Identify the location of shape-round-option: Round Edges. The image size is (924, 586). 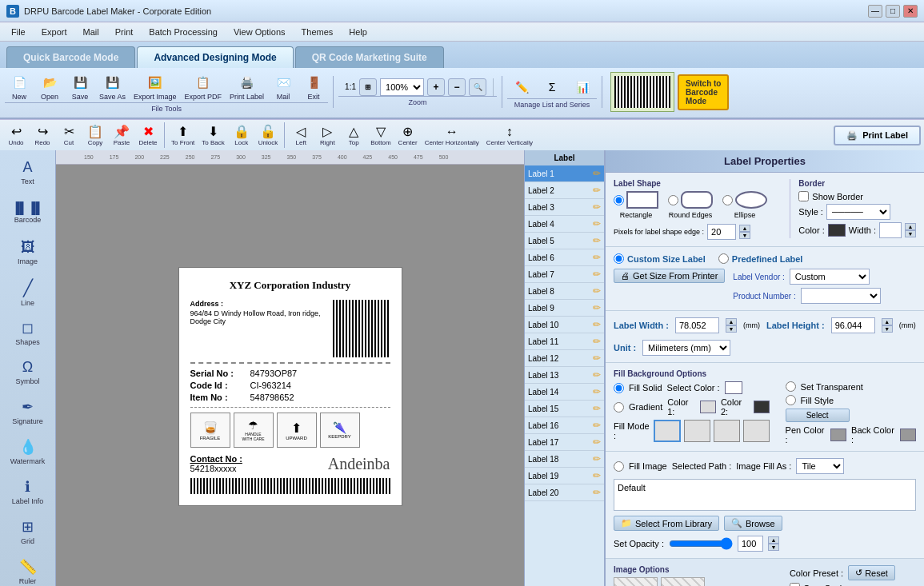
(690, 205).